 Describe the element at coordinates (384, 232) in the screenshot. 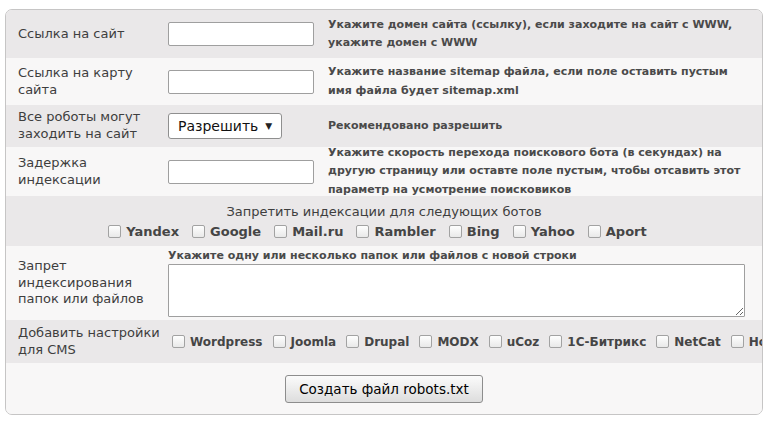

I see `block-bots-list: Yandex Google Mail.ru Rambler Bing Yahoo` at that location.